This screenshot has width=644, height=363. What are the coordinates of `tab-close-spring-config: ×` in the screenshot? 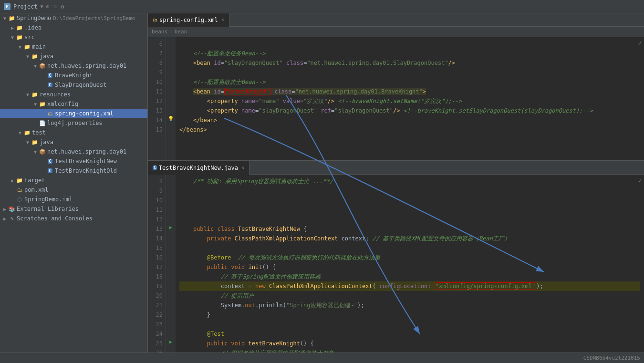 It's located at (223, 20).